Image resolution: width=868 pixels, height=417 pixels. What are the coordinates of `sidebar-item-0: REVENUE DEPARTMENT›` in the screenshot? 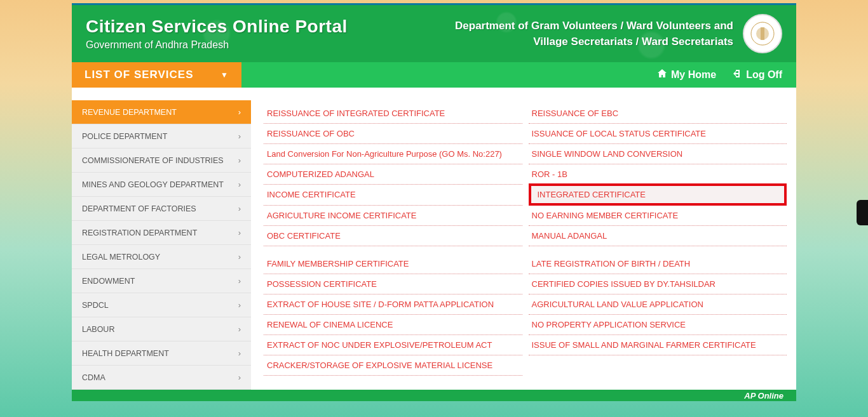 It's located at (161, 112).